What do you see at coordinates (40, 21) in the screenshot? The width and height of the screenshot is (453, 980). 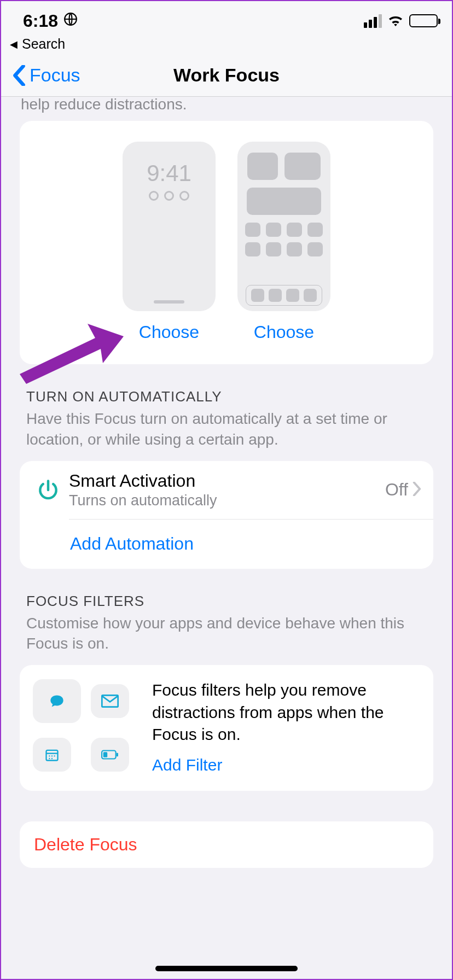 I see `status-time: 6:18` at bounding box center [40, 21].